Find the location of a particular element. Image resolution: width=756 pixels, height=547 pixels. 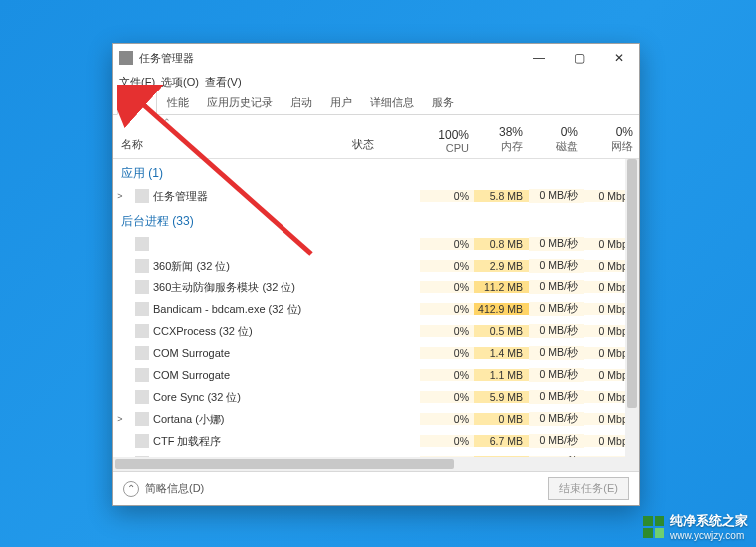

mem-cell: 0 MB is located at coordinates (501, 419).